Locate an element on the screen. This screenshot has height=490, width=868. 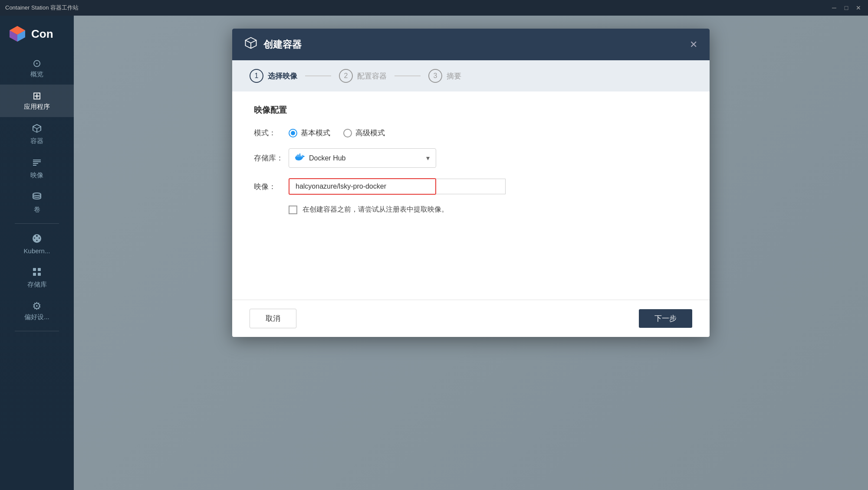
sidebar-item-images: 映像 is located at coordinates (37, 168).